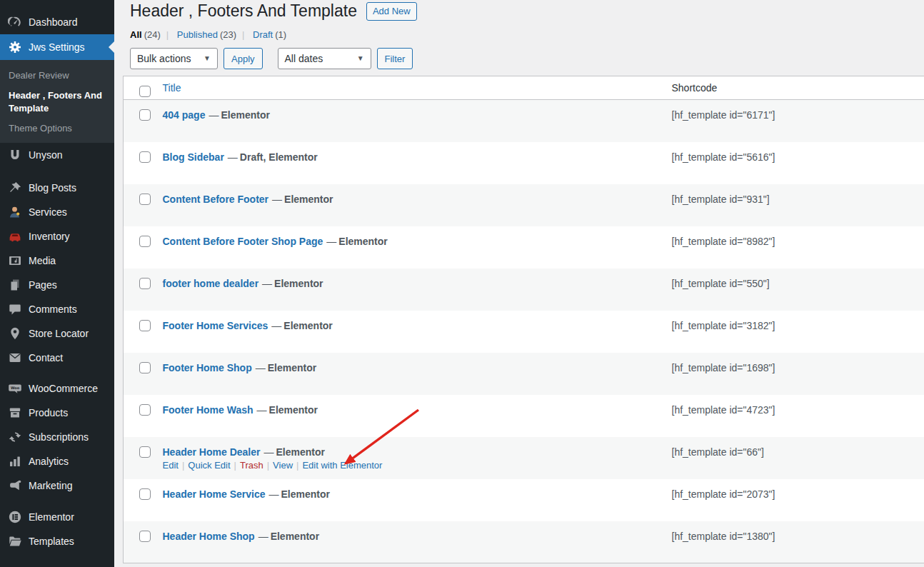 The width and height of the screenshot is (924, 567). I want to click on row-title-link: Header Home Dealer, so click(211, 452).